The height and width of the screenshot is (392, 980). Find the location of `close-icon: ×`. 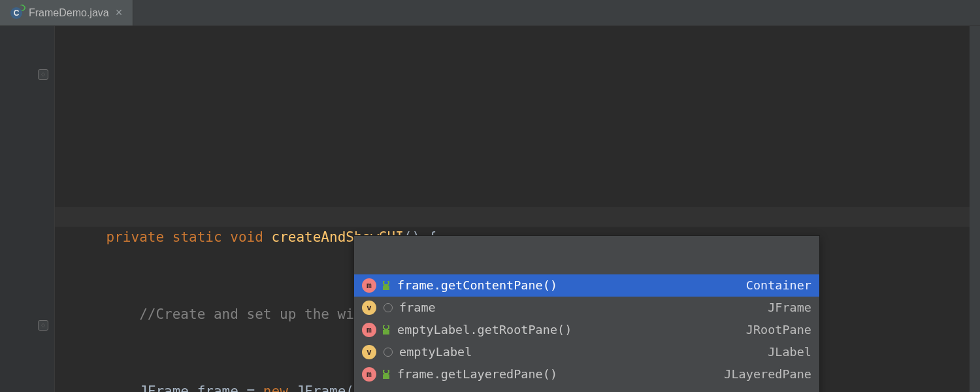

close-icon: × is located at coordinates (119, 13).